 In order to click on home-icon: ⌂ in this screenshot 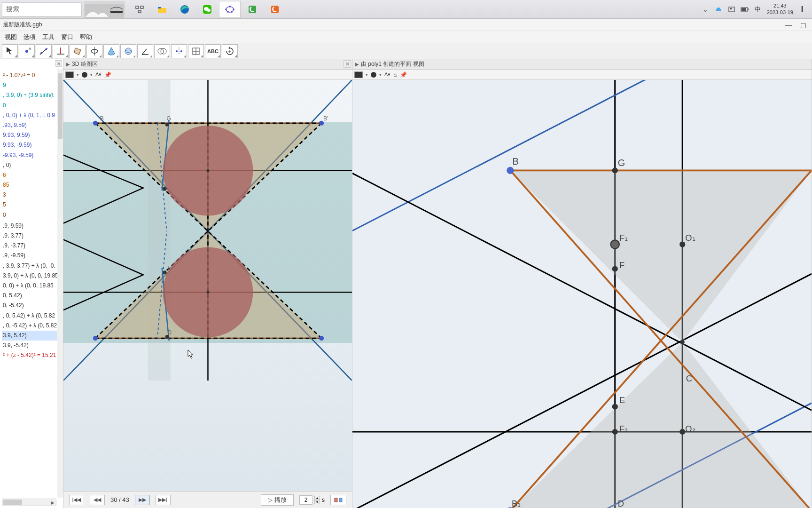, I will do `click(395, 75)`.